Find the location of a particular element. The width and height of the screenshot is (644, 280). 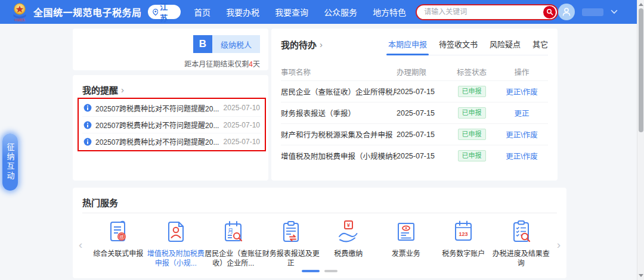

service-comprehensive-declaration: 综 综合关联式申报 is located at coordinates (118, 243).